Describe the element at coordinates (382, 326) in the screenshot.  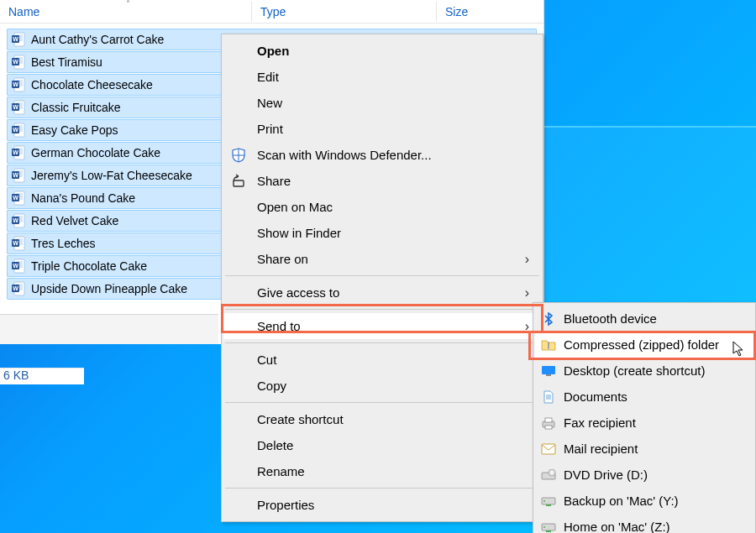
I see `menu-send-to: Send to ›` at that location.